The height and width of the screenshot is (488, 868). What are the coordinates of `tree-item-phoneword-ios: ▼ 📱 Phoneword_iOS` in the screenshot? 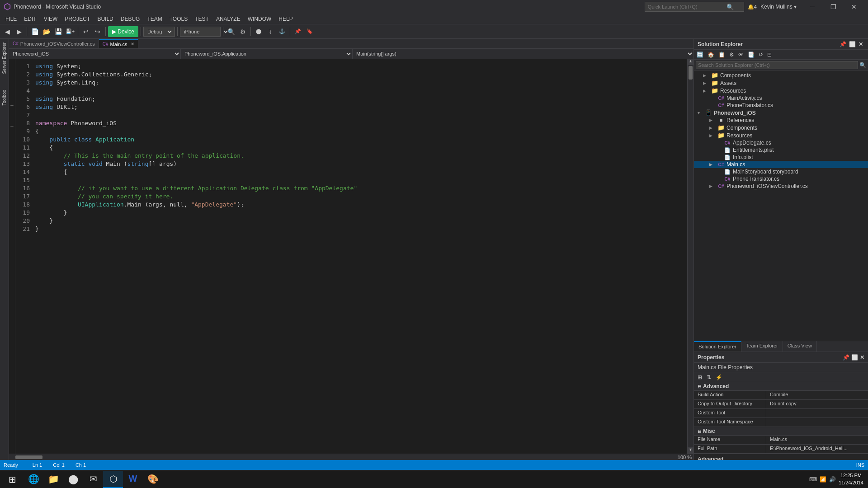 It's located at (781, 113).